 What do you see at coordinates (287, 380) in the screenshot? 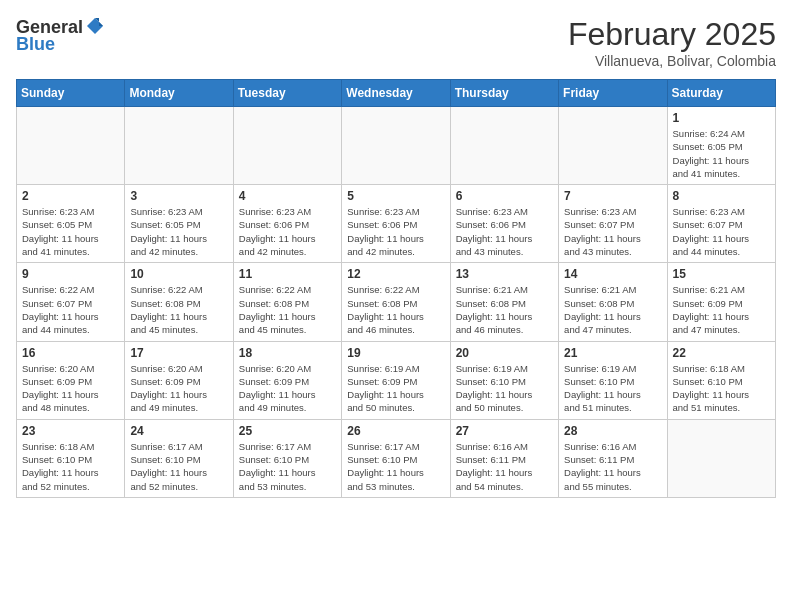
I see `calendar-cell: 18Sunrise: 6:20 AM Sunset: 6:09 PM Dayli…` at bounding box center [287, 380].